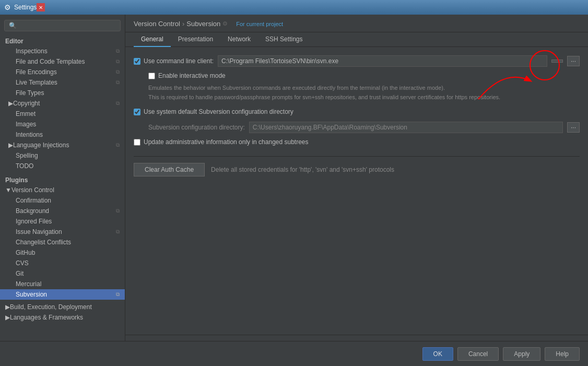  I want to click on item-label: Images, so click(26, 124).